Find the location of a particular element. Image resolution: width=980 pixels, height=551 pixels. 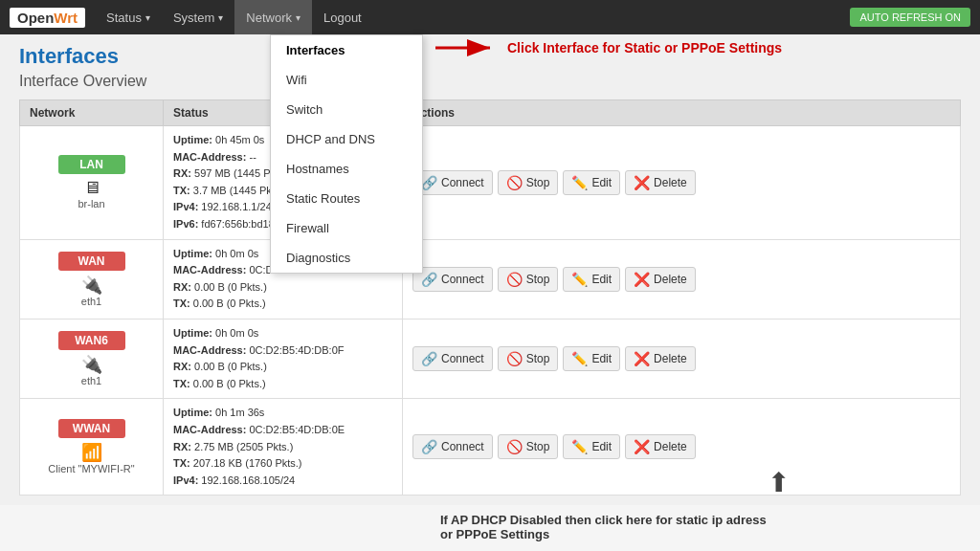

status-cell: Uptime: 0h 1m 36sMAC-Address: 0C:D2:B5:4… is located at coordinates (283, 448).